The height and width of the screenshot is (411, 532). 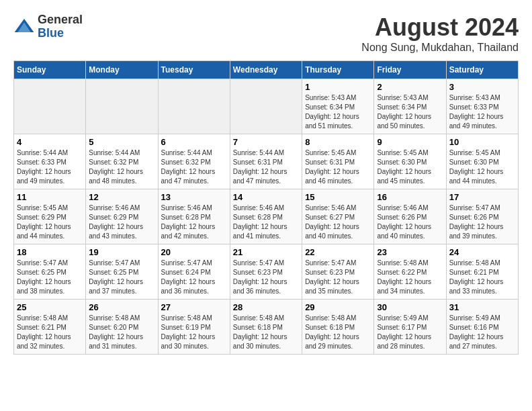 I want to click on weekday-header: Saturday, so click(x=482, y=70).